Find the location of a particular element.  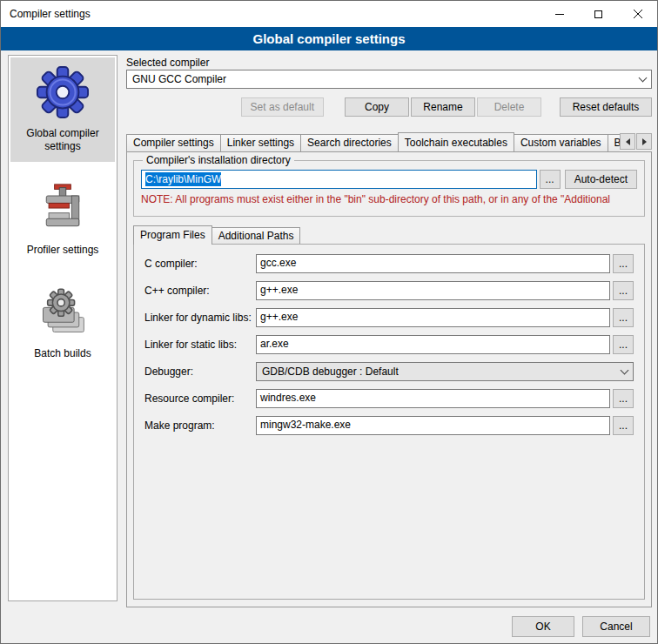

close-icon is located at coordinates (638, 14).